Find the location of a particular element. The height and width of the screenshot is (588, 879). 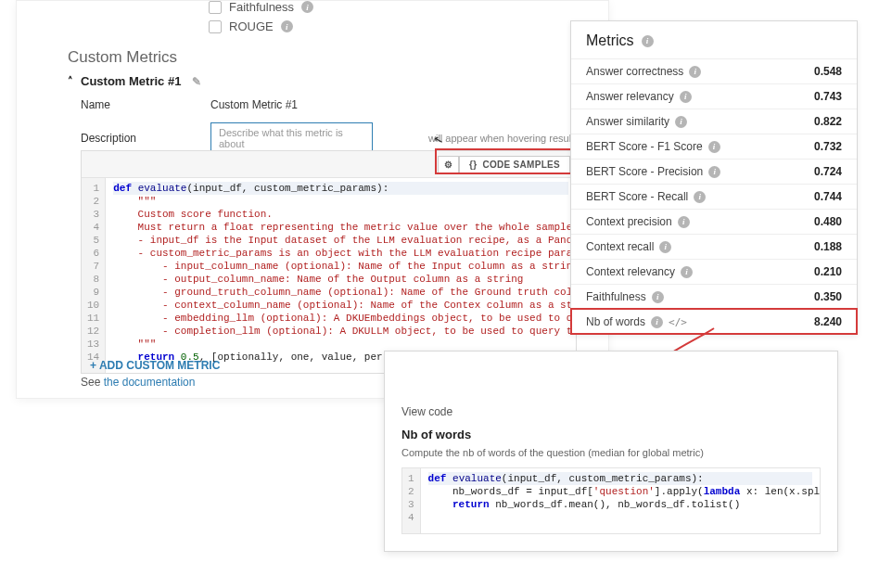

metric-row: BERT Score - F1 Scorei0.732 is located at coordinates (714, 147).